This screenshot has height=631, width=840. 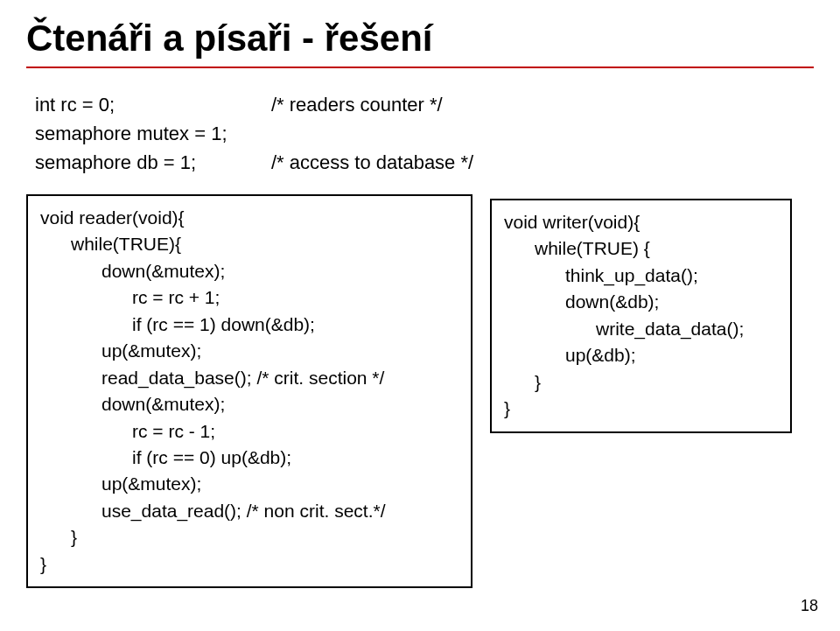 What do you see at coordinates (249, 325) in the screenshot?
I see `code-line: if (rc == 1) down(&db);` at bounding box center [249, 325].